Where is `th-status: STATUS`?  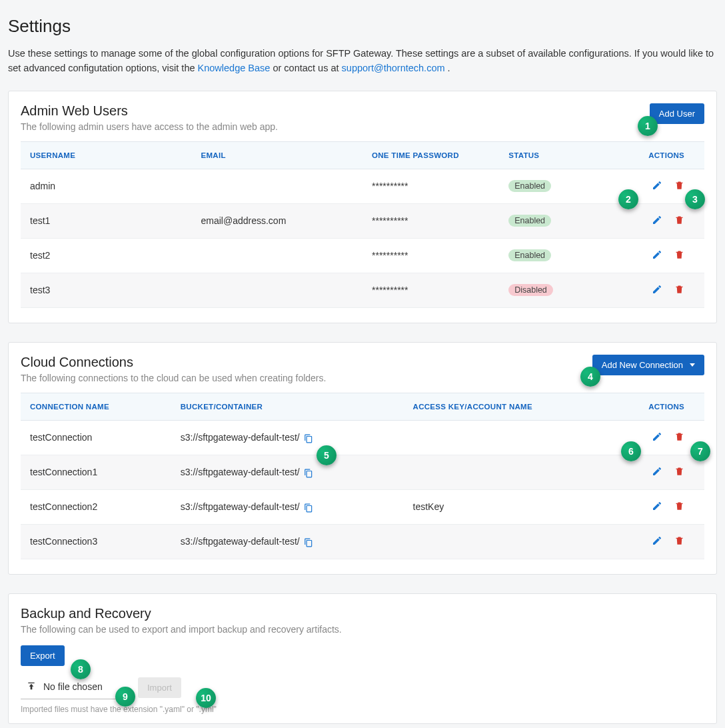 th-status: STATUS is located at coordinates (550, 155).